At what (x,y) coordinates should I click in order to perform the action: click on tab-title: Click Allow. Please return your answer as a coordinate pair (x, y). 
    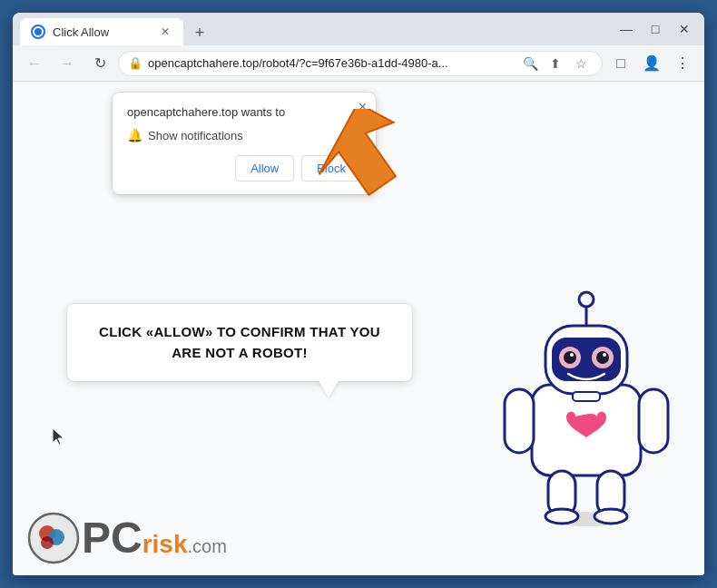
    Looking at the image, I should click on (81, 33).